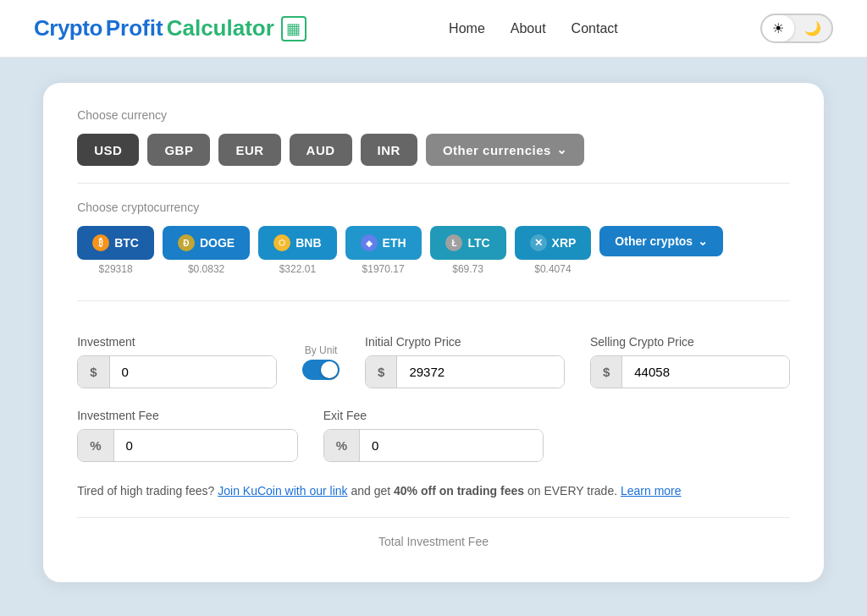  Describe the element at coordinates (294, 29) in the screenshot. I see `calculator-icon: ▦` at that location.